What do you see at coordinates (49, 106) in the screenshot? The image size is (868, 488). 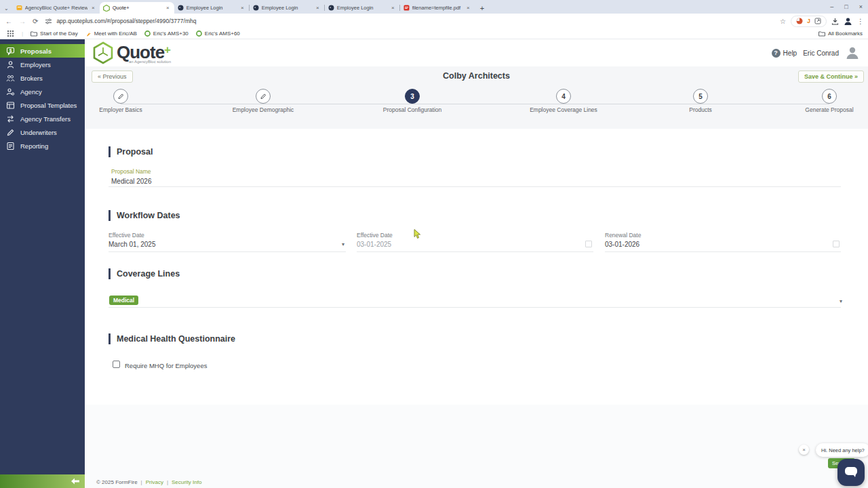 I see `sidebar-item-label: Proposal Templates` at bounding box center [49, 106].